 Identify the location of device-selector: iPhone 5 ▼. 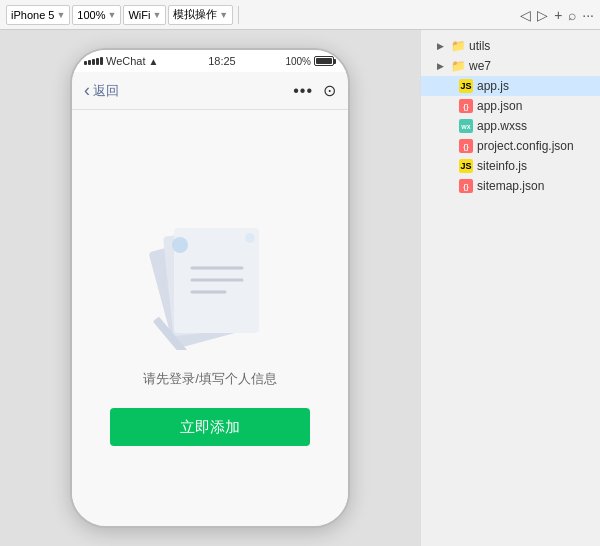
(38, 15).